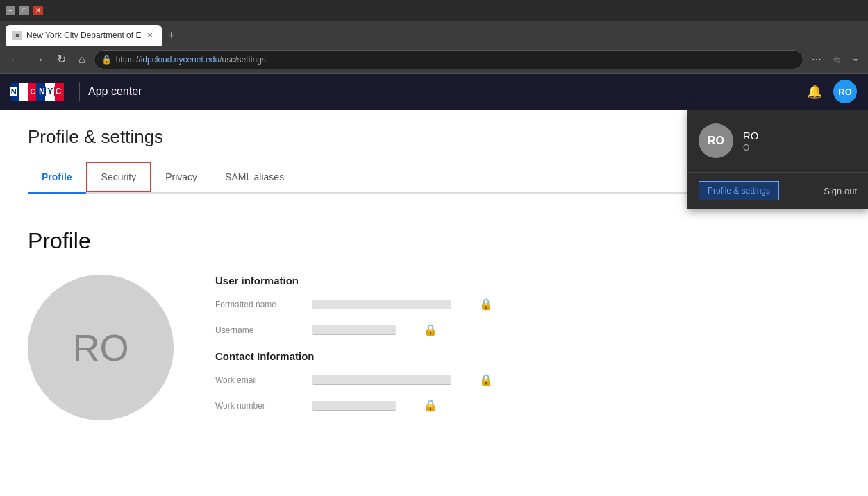 Image resolution: width=868 pixels, height=496 pixels. I want to click on formatted-name-label: Formatted name, so click(257, 305).